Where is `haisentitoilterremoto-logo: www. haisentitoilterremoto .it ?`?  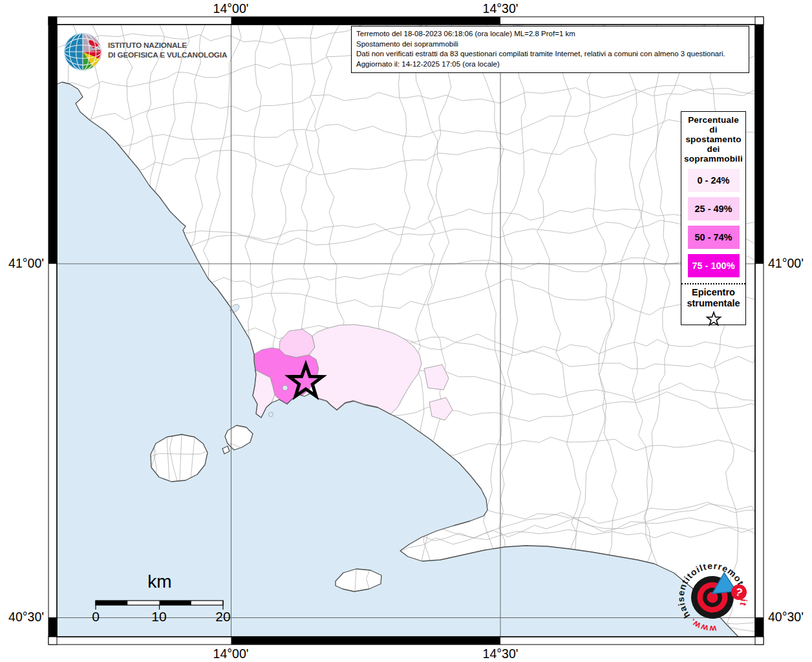 haisentitoilterremoto-logo: www. haisentitoilterremoto .it ? is located at coordinates (722, 596).